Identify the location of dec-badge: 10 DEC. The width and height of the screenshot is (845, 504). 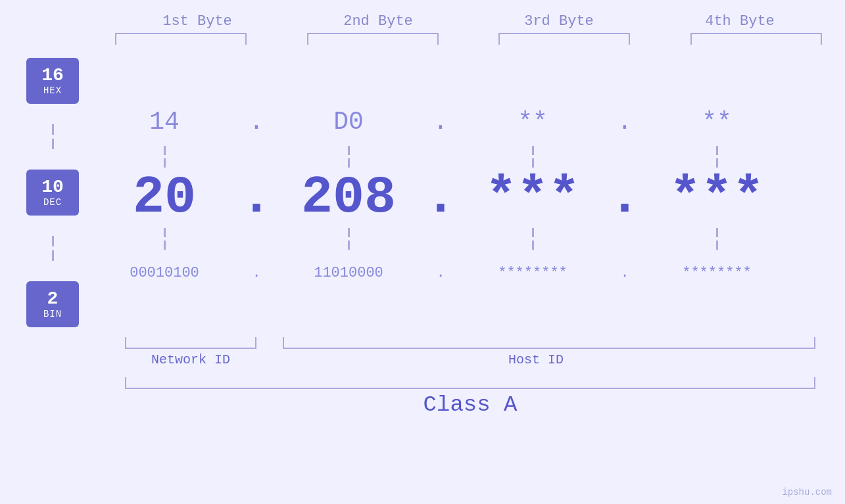
(53, 193).